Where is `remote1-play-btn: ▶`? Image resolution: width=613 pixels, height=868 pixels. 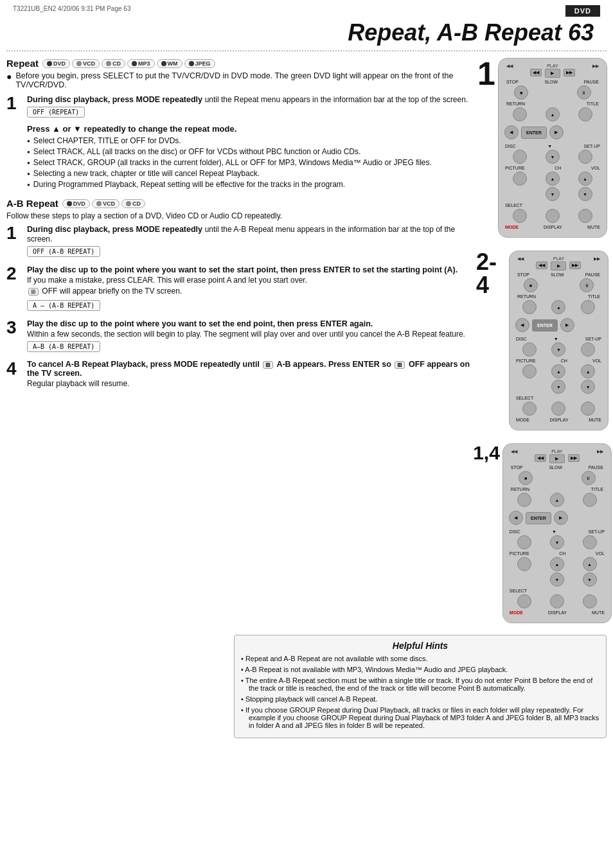
remote1-play-btn: ▶ is located at coordinates (553, 73).